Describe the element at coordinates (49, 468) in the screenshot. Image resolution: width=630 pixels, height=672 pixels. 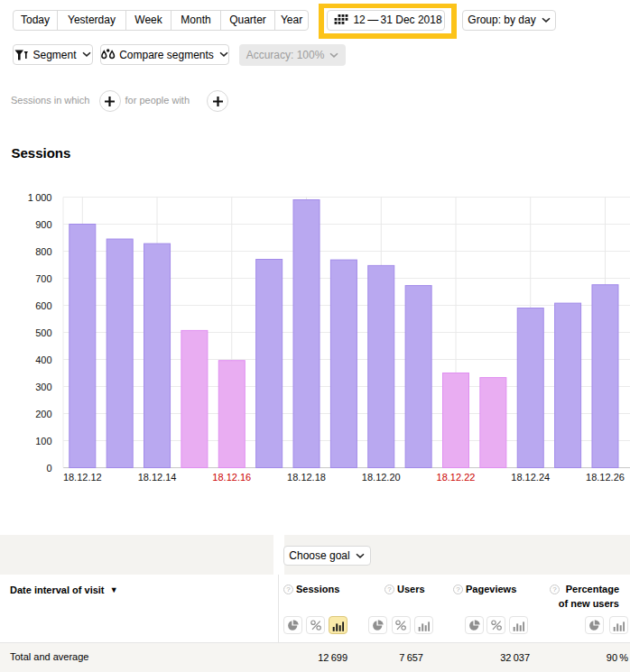
I see `svg-text: 0` at that location.